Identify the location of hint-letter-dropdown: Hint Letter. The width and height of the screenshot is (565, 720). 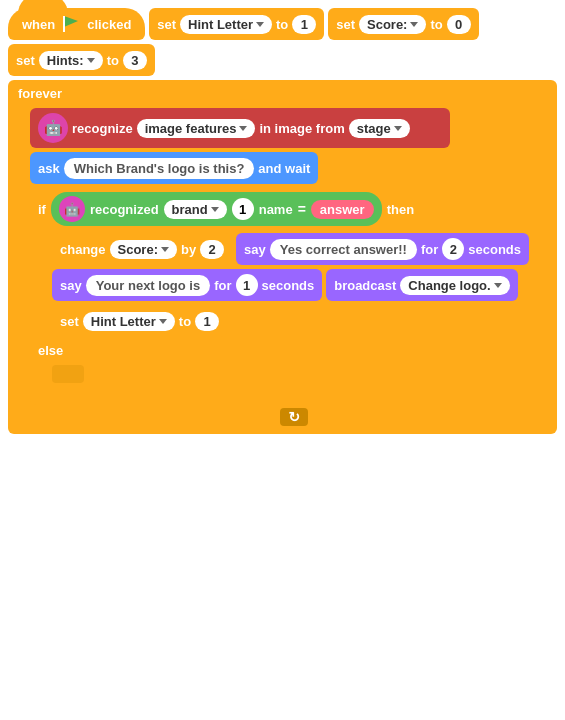
(226, 24).